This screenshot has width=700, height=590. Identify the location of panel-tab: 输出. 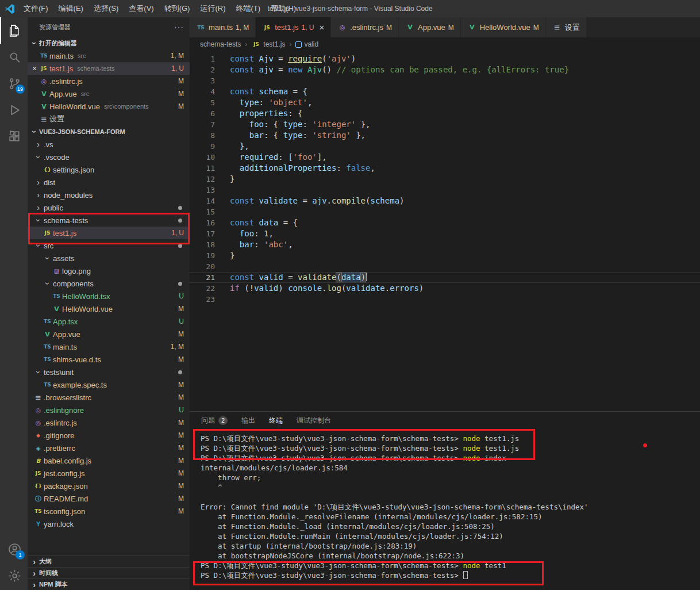
(248, 421).